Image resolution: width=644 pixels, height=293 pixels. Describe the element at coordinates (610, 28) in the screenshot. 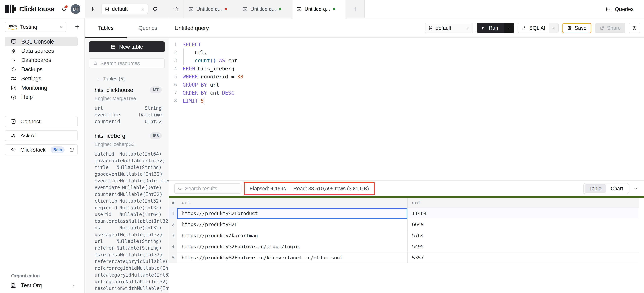

I see `share-button: Share` at that location.